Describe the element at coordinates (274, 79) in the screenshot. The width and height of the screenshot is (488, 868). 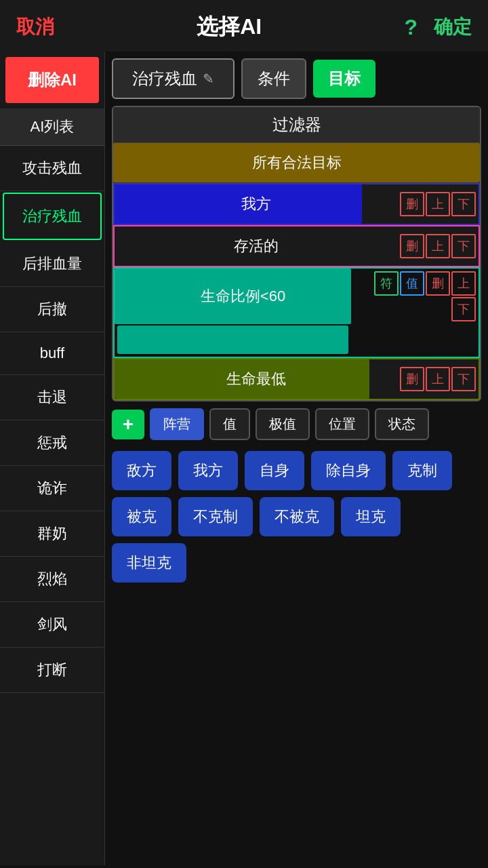
I see `tab-condition: 条件` at that location.